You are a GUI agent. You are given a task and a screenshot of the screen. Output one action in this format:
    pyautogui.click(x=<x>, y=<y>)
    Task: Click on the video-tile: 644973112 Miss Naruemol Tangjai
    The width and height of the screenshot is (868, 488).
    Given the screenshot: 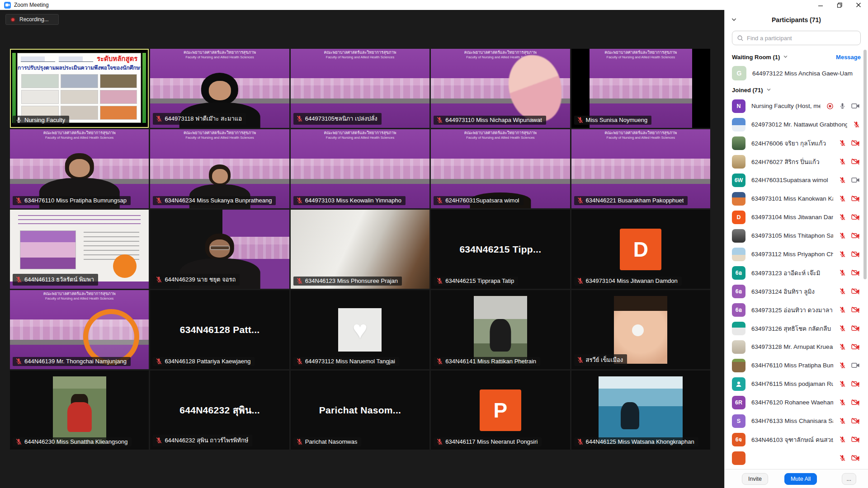 What is the action you would take?
    pyautogui.click(x=360, y=330)
    